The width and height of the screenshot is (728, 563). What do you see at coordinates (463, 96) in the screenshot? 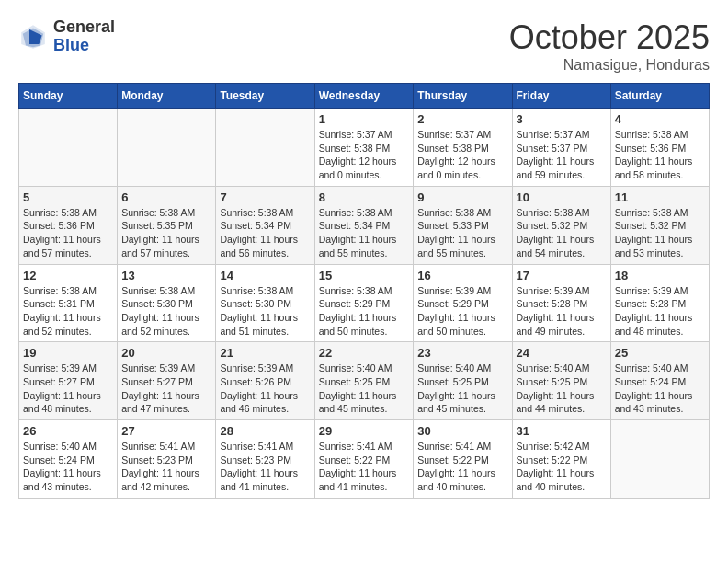
I see `weekday-thursday: Thursday` at bounding box center [463, 96].